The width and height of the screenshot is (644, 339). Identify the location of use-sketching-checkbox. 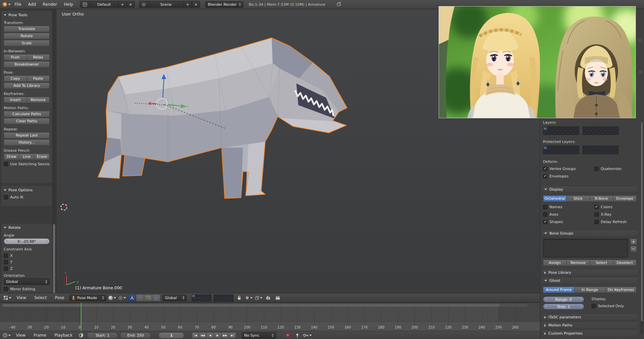
(6, 164).